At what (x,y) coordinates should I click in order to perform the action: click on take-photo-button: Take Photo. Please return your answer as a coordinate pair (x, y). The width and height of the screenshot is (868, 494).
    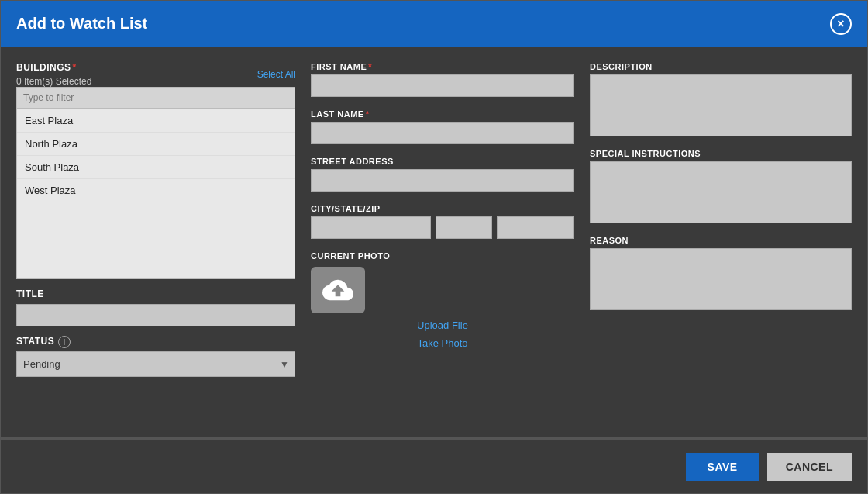
    Looking at the image, I should click on (443, 343).